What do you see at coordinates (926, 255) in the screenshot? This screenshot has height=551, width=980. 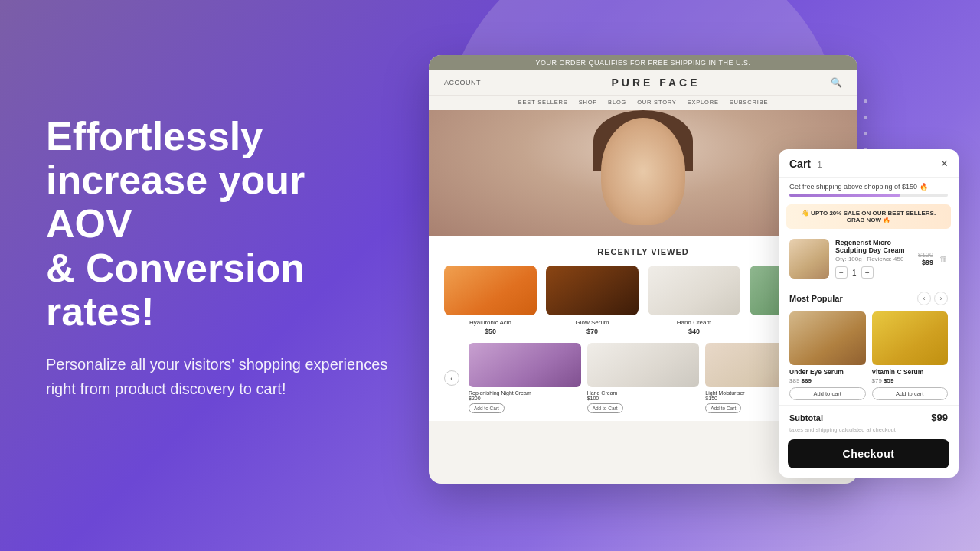 I see `cart-item-price-old: $120` at bounding box center [926, 255].